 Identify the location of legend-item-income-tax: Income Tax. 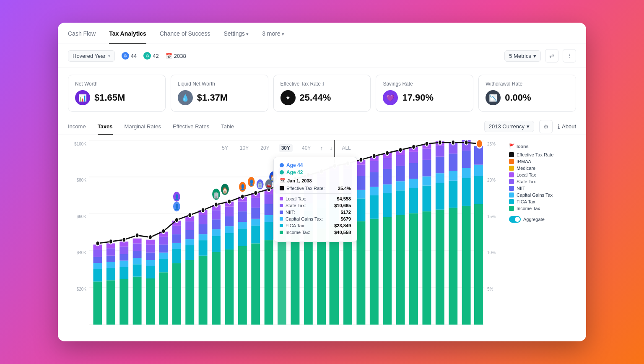
(543, 208).